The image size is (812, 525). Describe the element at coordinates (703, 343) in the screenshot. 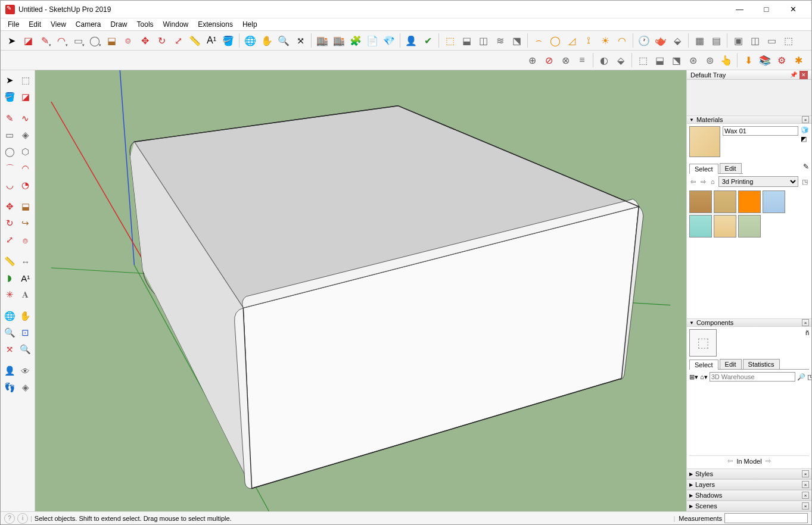

I see `component-thumbnail: ⬚` at that location.